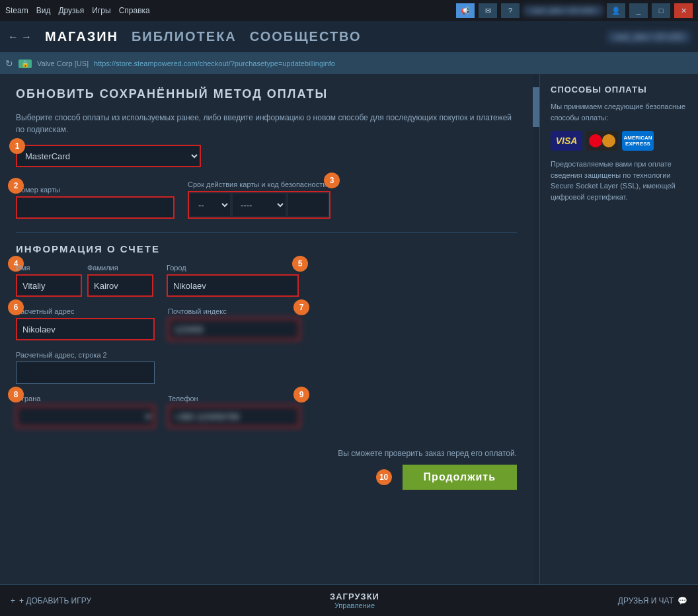  What do you see at coordinates (85, 399) in the screenshot?
I see `country-label: Страна` at bounding box center [85, 399].